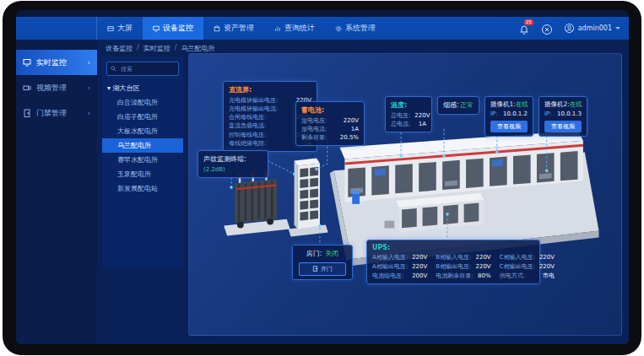 This screenshot has width=644, height=356. Describe the element at coordinates (316, 268) in the screenshot. I see `open-door-icon` at that location.